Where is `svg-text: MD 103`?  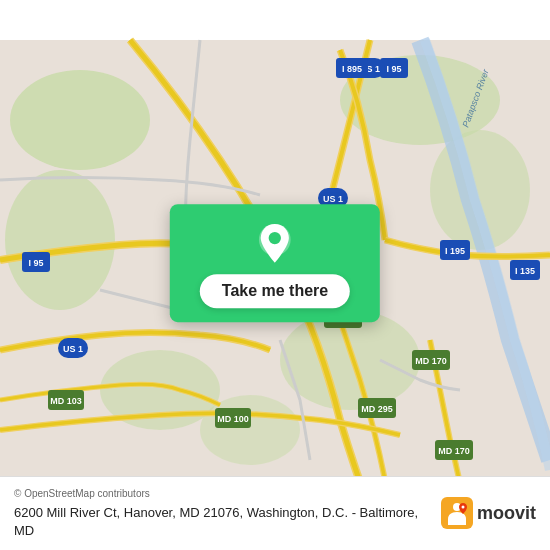 svg-text: MD 103 is located at coordinates (66, 401).